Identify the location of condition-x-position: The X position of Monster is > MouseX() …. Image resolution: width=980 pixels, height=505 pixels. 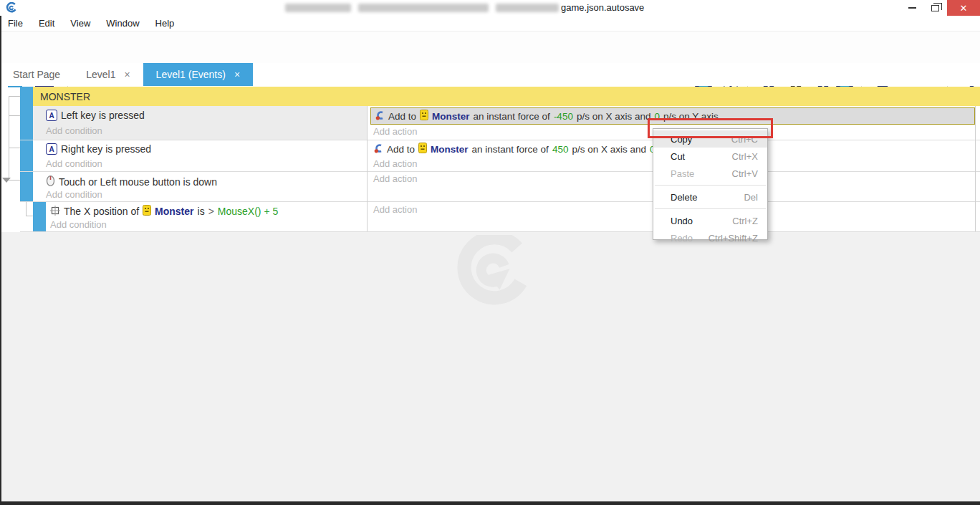
(164, 211).